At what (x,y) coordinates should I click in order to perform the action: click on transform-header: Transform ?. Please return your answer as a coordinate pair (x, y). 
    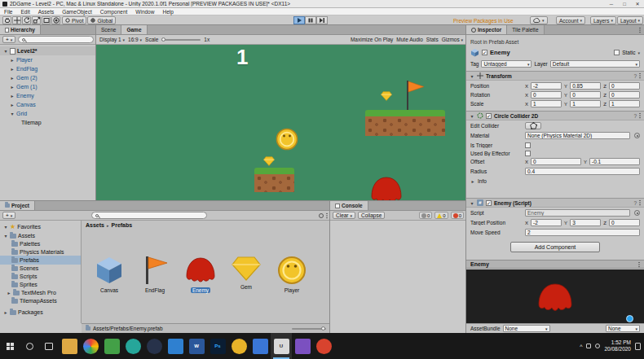
    Looking at the image, I should click on (555, 76).